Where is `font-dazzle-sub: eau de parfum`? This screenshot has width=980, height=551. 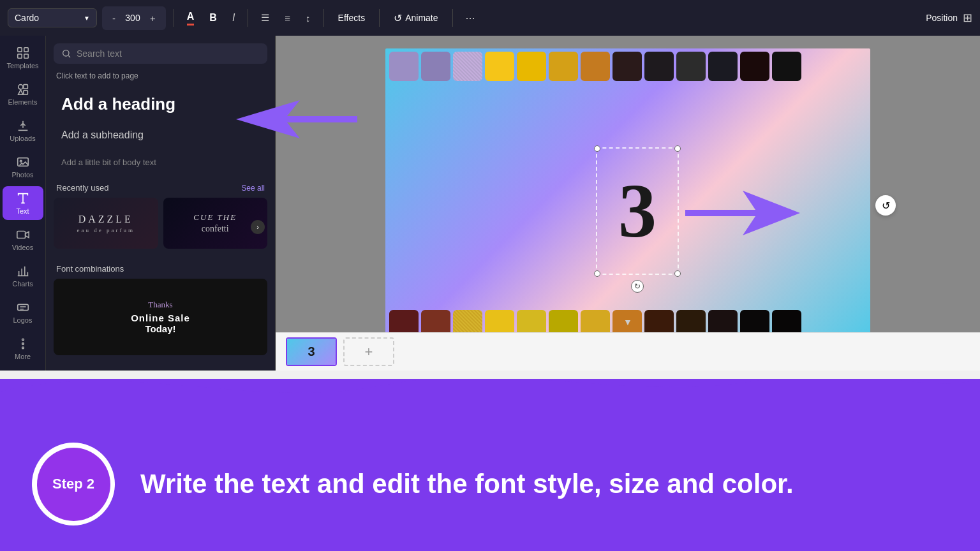 font-dazzle-sub: eau de parfum is located at coordinates (106, 230).